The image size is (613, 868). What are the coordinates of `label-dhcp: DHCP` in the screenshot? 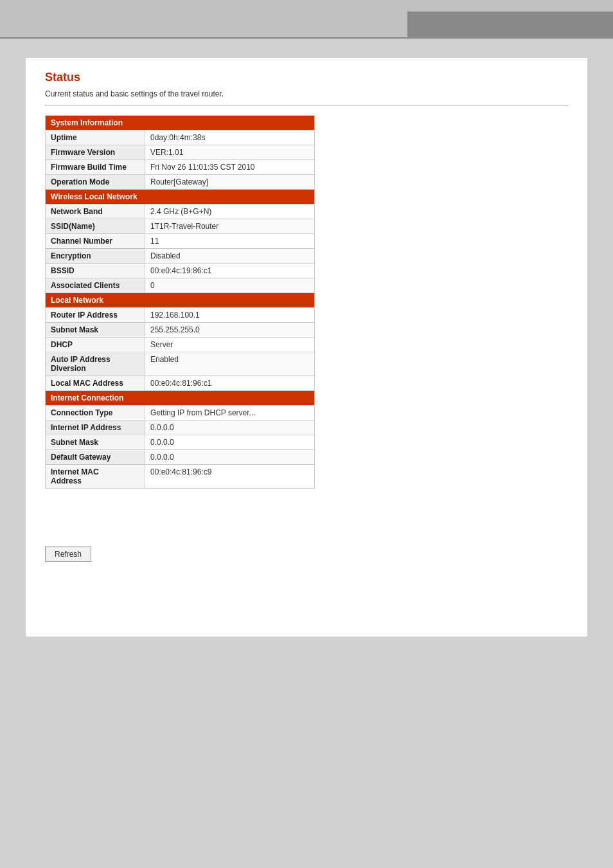 It's located at (95, 345).